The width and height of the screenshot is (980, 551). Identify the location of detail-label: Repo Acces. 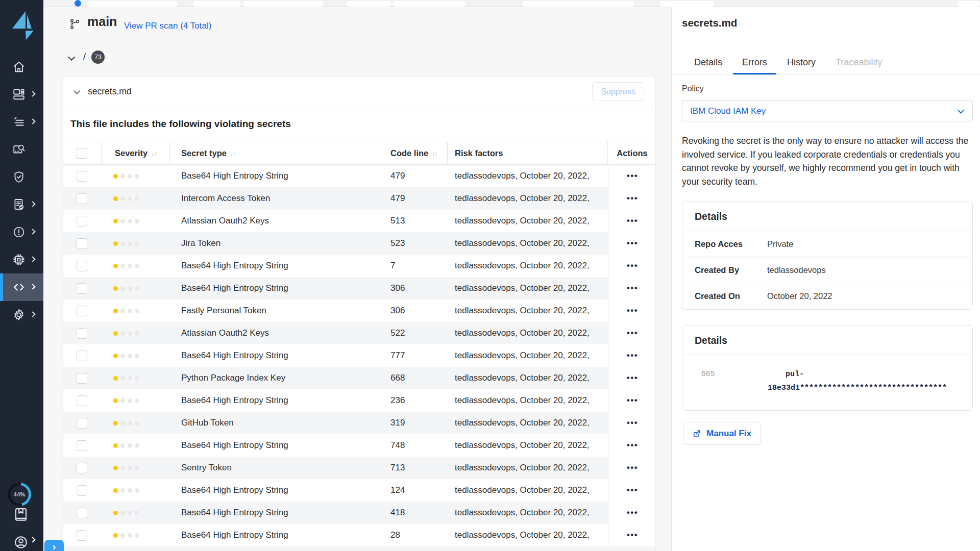
(725, 244).